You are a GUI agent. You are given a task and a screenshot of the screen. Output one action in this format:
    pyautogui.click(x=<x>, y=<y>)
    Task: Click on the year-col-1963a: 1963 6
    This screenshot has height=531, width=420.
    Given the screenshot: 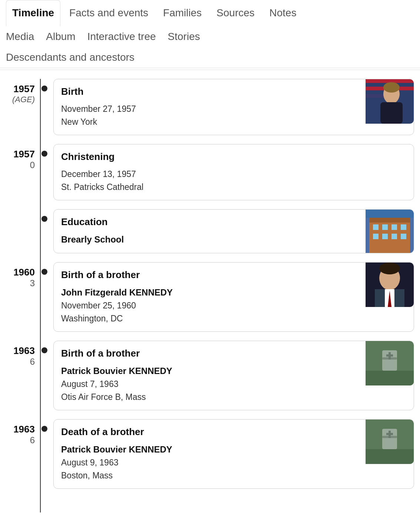 What is the action you would take?
    pyautogui.click(x=23, y=354)
    